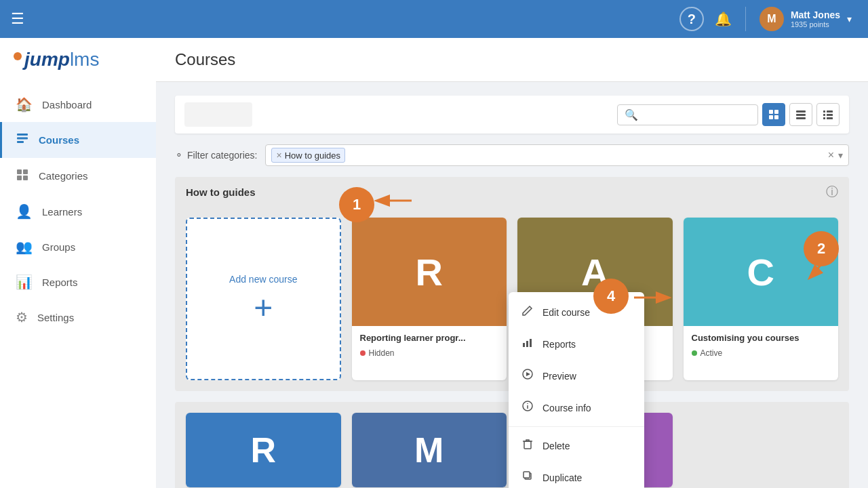 Image resolution: width=868 pixels, height=488 pixels. What do you see at coordinates (528, 477) in the screenshot?
I see `duplicate-icon` at bounding box center [528, 477].